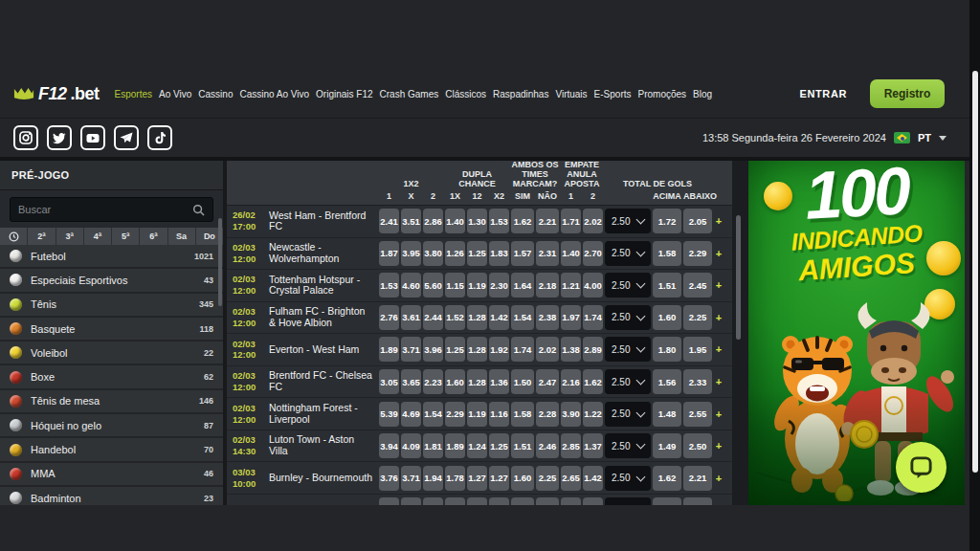 The image size is (980, 551). I want to click on sidebar-item-t-nis-de-mesa: Tênis de mesa146, so click(111, 402).